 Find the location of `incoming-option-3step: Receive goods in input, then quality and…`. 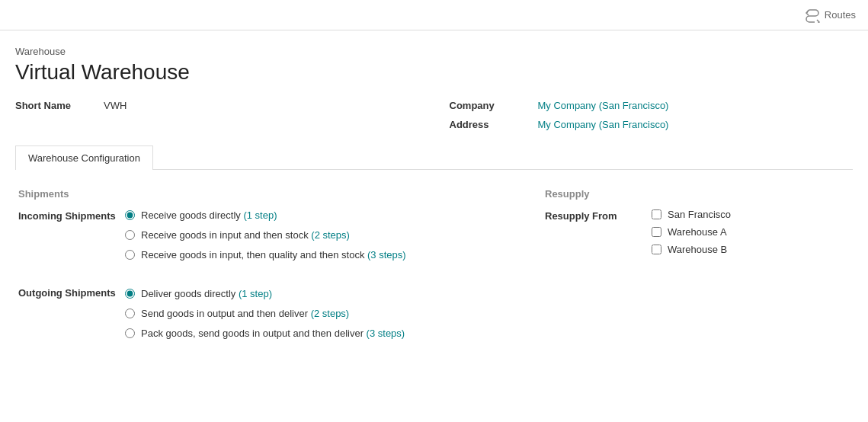

incoming-option-3step: Receive goods in input, then quality and… is located at coordinates (320, 255).